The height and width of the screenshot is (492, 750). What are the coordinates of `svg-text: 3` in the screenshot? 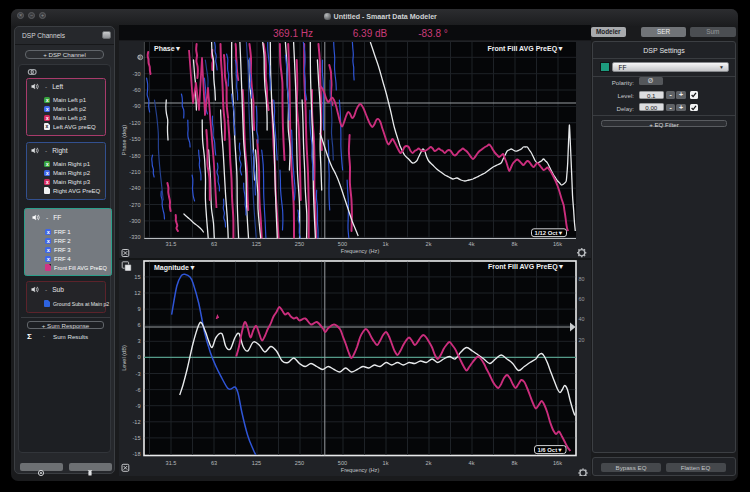 It's located at (138, 341).